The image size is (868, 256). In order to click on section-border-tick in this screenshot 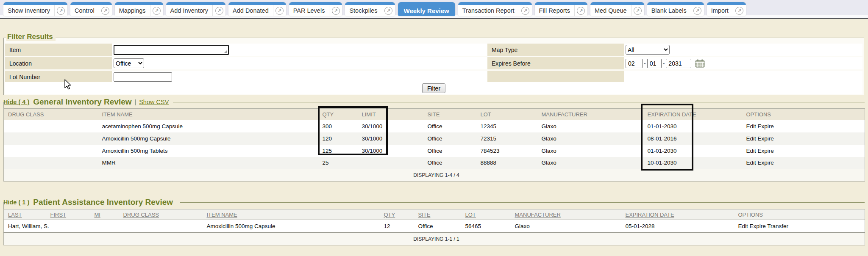, I will do `click(3, 105)`.